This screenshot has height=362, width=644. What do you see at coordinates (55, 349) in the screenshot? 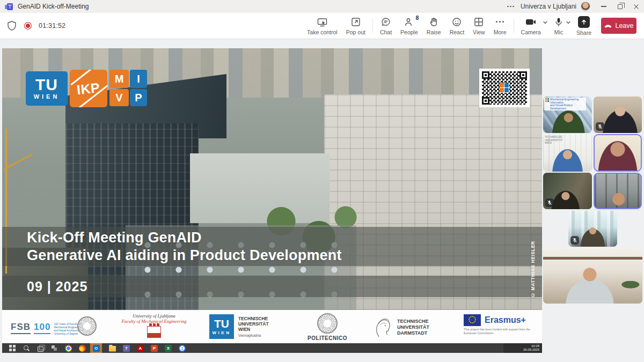
I see `widgets-icon` at bounding box center [55, 349].